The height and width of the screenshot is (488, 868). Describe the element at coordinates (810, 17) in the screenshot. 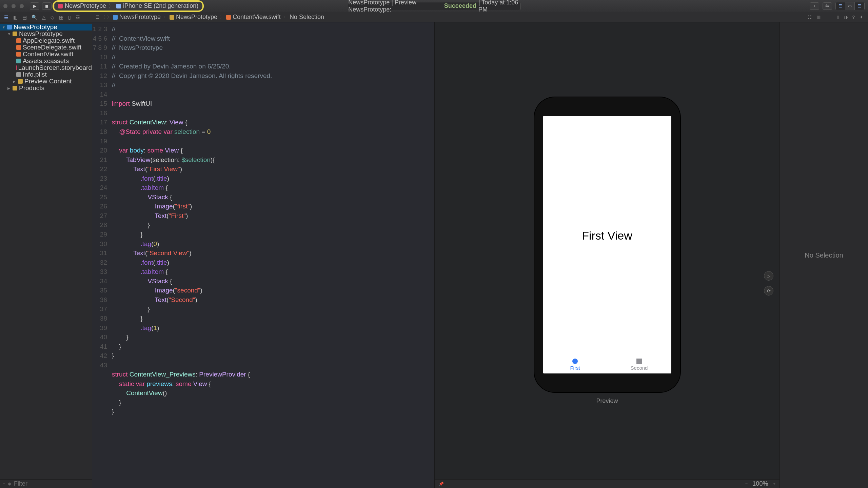

I see `minimap-toggle-icon: ☷` at that location.